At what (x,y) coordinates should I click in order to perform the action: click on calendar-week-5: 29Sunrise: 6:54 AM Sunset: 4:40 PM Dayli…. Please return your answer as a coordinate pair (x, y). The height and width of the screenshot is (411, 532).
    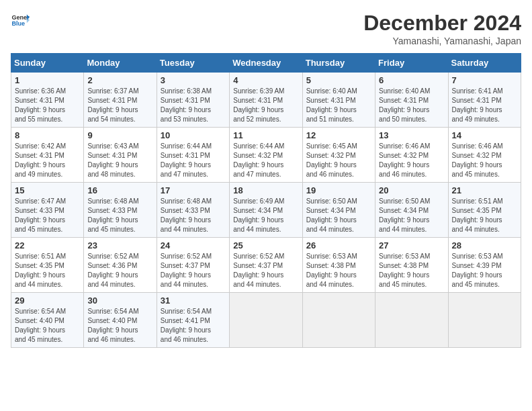
    Looking at the image, I should click on (266, 320).